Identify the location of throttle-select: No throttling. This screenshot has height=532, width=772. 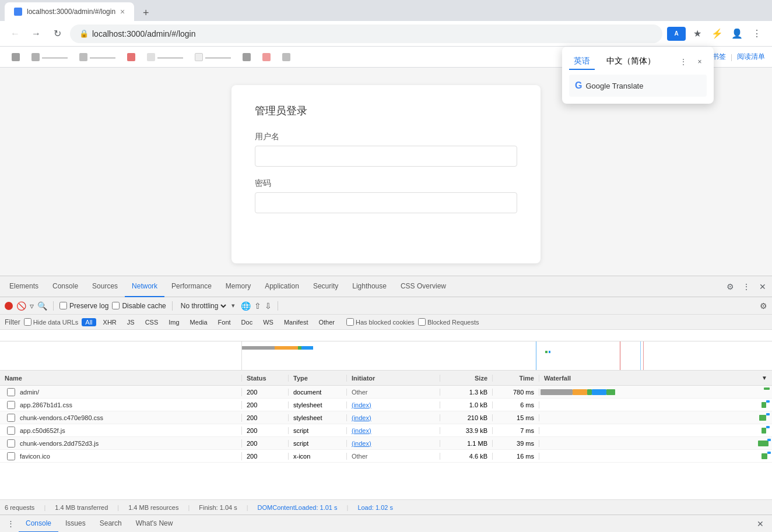
(203, 306).